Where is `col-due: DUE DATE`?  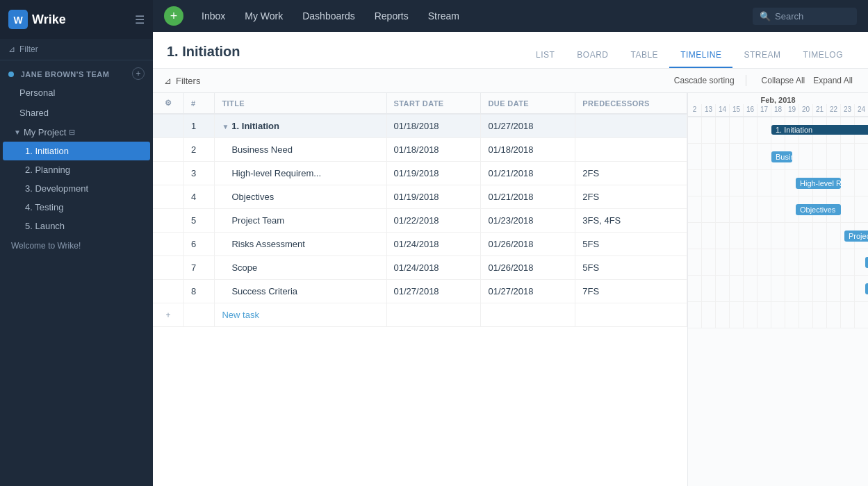 col-due: DUE DATE is located at coordinates (528, 103).